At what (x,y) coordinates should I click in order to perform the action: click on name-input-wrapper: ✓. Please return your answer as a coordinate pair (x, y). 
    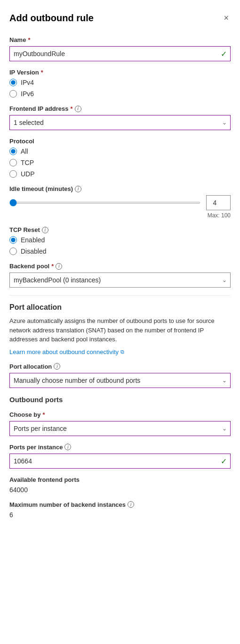
    Looking at the image, I should click on (120, 54).